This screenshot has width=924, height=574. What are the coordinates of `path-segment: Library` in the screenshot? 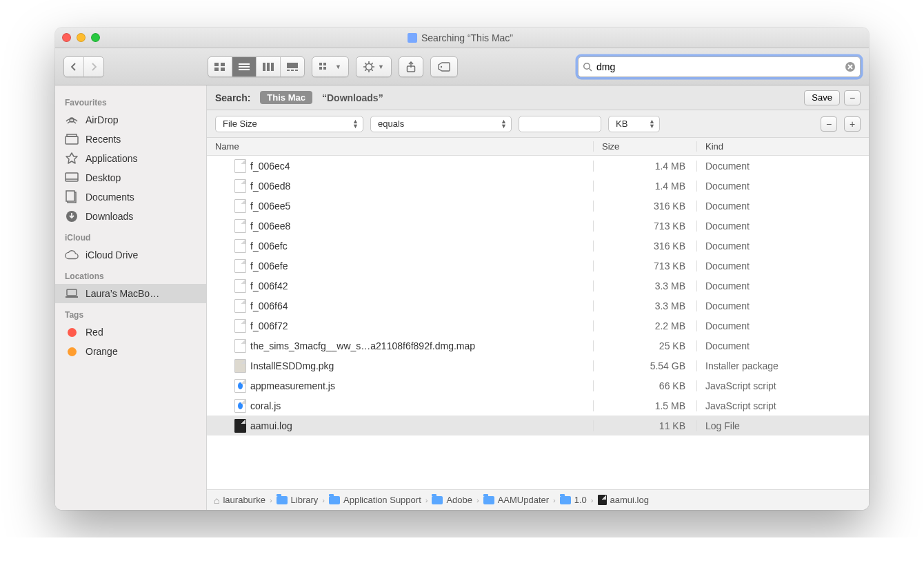 It's located at (298, 500).